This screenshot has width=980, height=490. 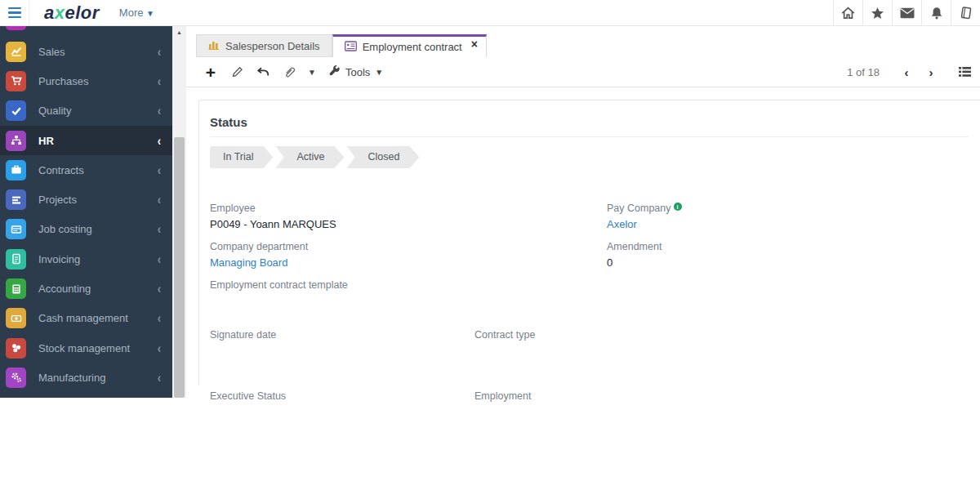 I want to click on boxes-icon, so click(x=16, y=348).